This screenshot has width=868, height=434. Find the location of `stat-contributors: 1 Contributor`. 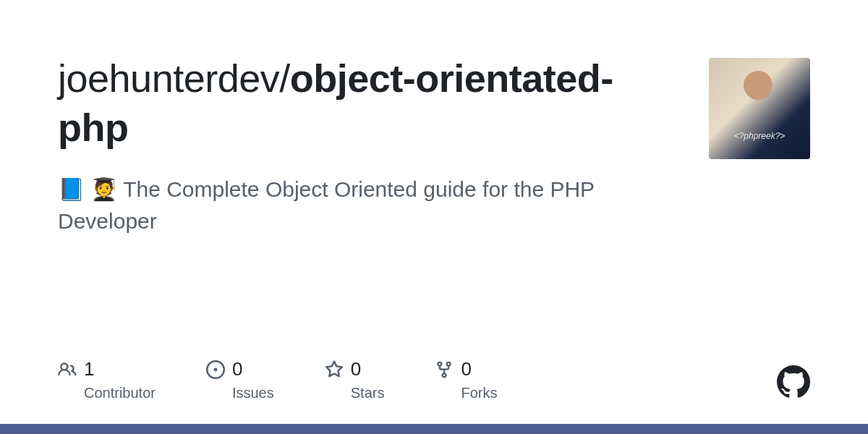

stat-contributors: 1 Contributor is located at coordinates (107, 380).